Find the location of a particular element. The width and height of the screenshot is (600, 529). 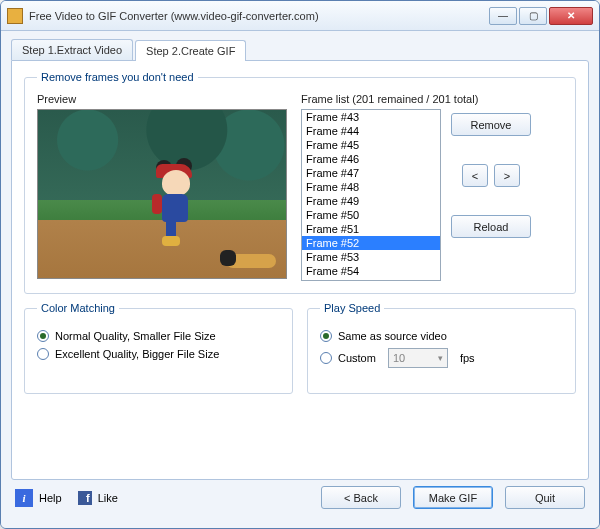

remove-button: Remove is located at coordinates (491, 124).